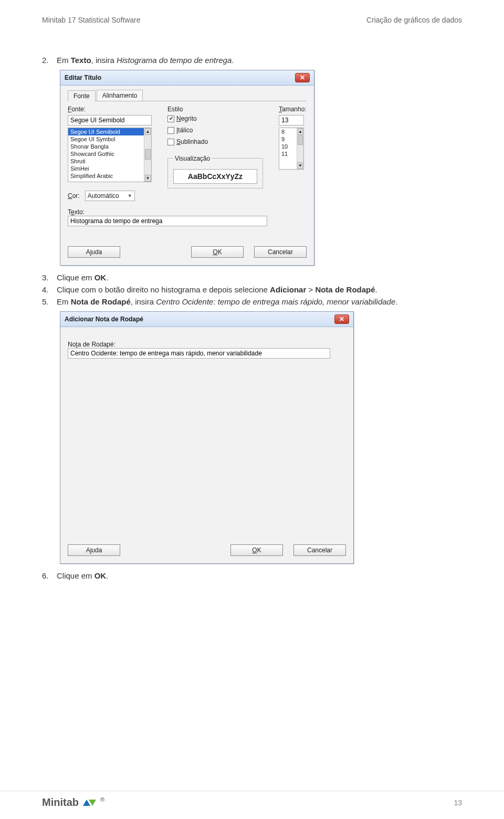 The image size is (504, 819). Describe the element at coordinates (82, 575) in the screenshot. I see `step-6-text: Clique em OK.` at that location.